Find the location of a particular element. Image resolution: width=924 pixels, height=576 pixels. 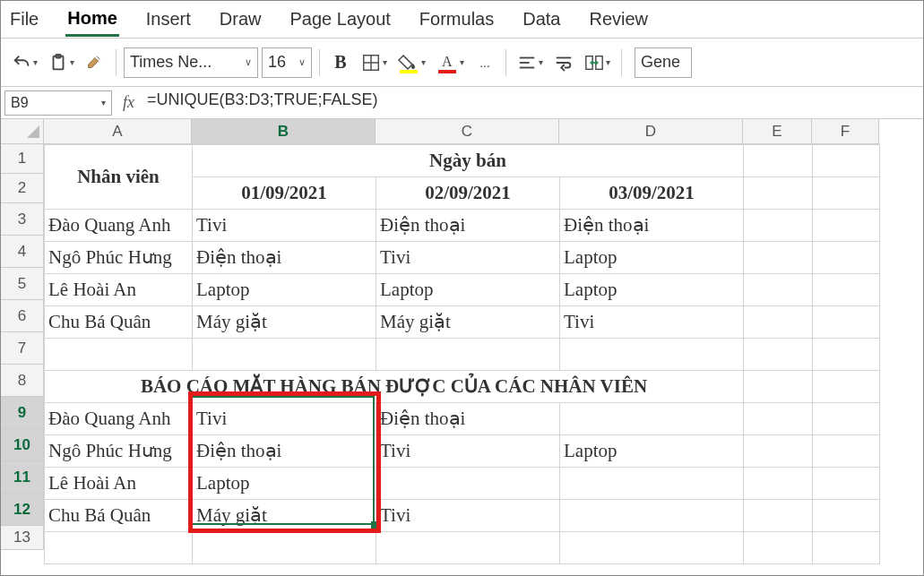

cell-D12 is located at coordinates (652, 516).